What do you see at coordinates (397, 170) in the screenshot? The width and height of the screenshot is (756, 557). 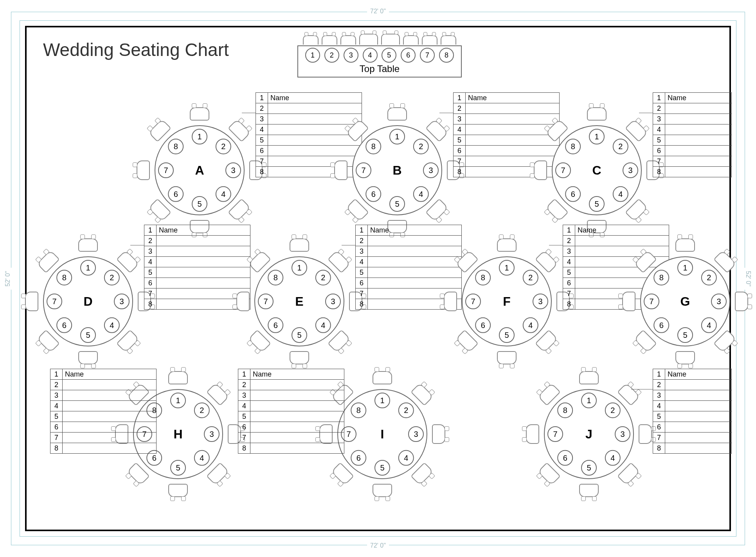 I see `table-b: B12345678` at bounding box center [397, 170].